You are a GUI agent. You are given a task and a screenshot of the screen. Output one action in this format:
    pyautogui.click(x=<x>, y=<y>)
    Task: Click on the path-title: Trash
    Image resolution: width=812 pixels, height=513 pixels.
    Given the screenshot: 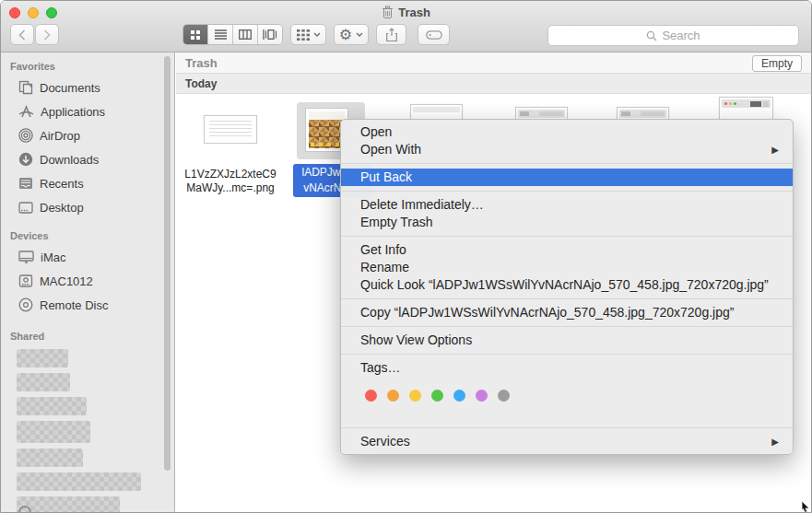 What is the action you would take?
    pyautogui.click(x=201, y=63)
    